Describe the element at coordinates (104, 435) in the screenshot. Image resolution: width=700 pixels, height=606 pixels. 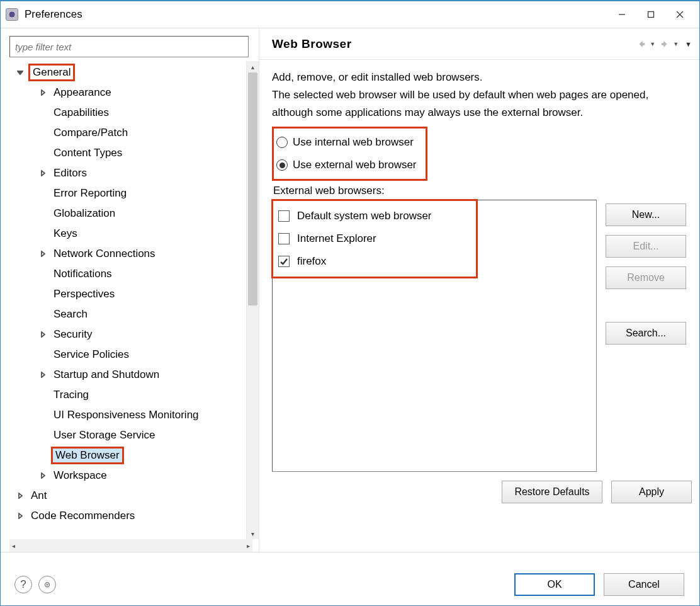
I see `tree-item-label: User Storage Service` at that location.